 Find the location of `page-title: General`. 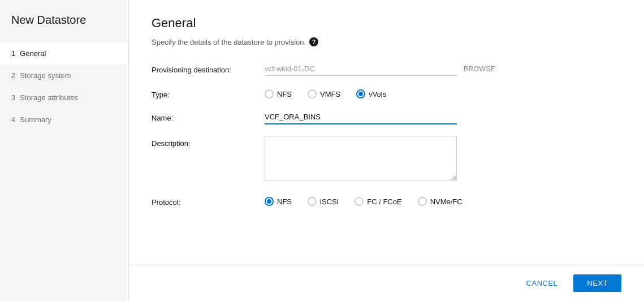

page-title: General is located at coordinates (387, 23).